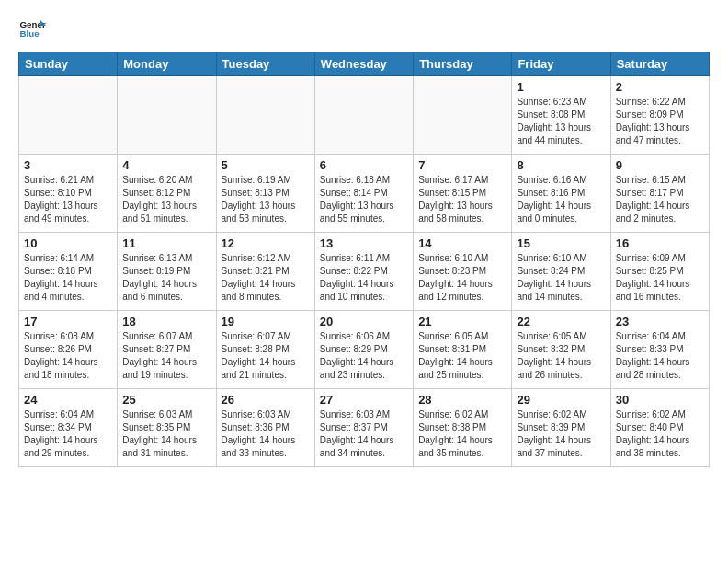 Image resolution: width=728 pixels, height=563 pixels. I want to click on day-info: Sunrise: 6:21 AM Sunset: 8:10 PM Dayligh…, so click(68, 200).